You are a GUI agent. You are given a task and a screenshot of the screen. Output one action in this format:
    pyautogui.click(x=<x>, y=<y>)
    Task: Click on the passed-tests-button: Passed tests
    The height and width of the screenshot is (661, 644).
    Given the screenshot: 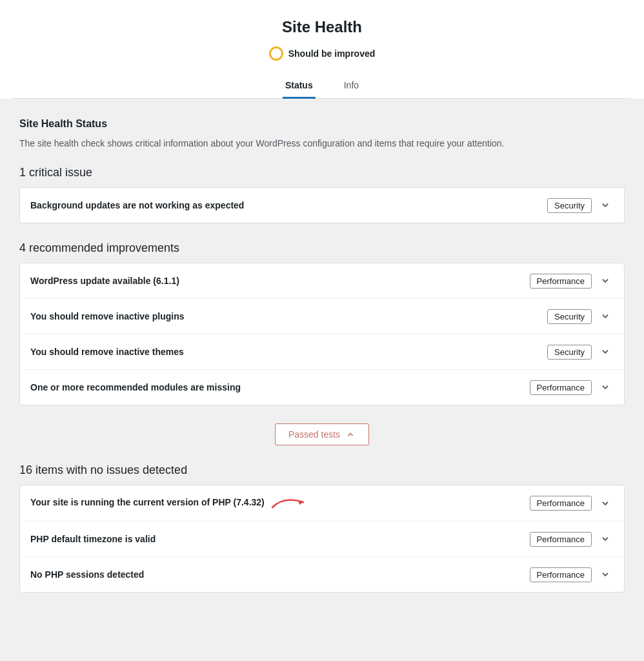 What is the action you would take?
    pyautogui.click(x=322, y=434)
    